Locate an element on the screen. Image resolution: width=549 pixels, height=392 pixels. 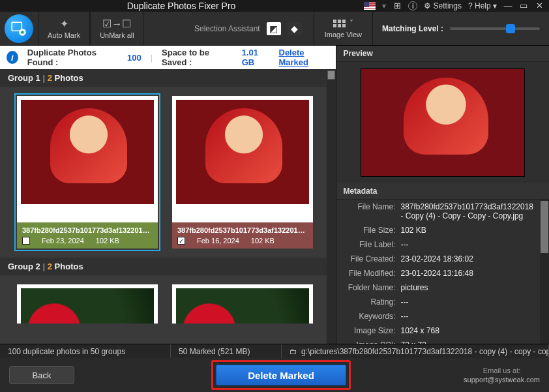
metadata-header: Metadata is located at coordinates (443, 192).